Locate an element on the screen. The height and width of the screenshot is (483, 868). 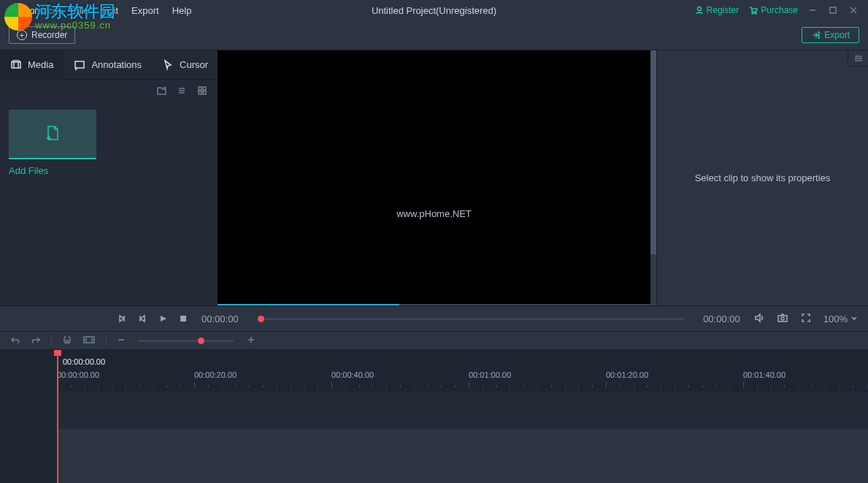
timeline-zoom-thumb is located at coordinates (201, 341).